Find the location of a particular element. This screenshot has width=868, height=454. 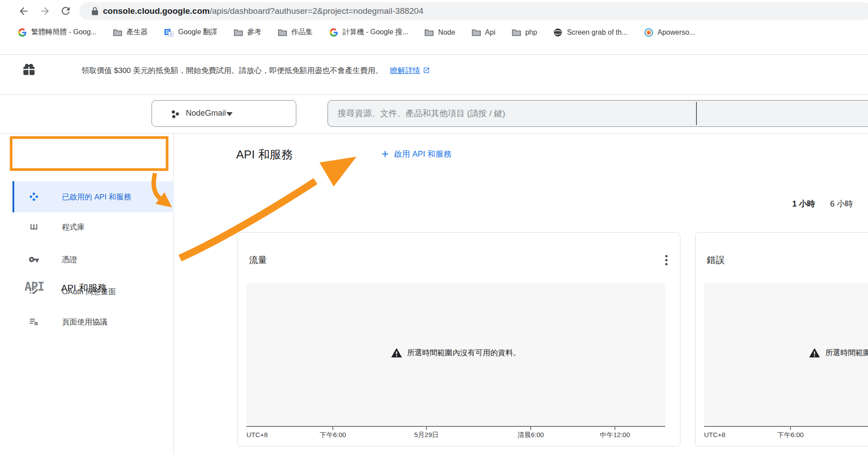

bookmark-item: Api is located at coordinates (484, 32).